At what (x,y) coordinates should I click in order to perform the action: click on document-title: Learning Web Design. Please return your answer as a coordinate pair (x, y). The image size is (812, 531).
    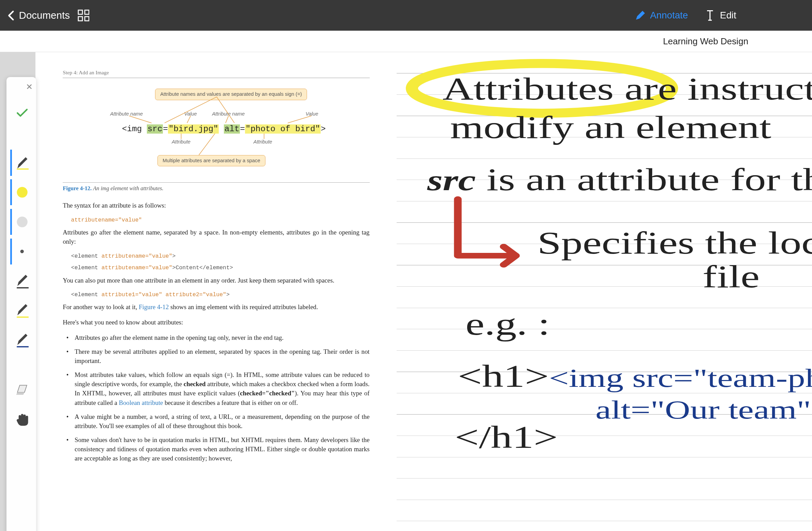
    Looking at the image, I should click on (706, 42).